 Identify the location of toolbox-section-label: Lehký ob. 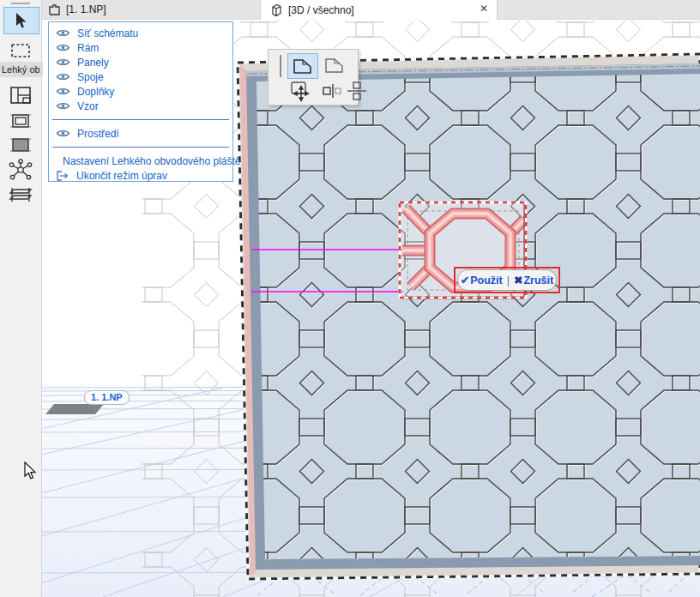
(21, 69).